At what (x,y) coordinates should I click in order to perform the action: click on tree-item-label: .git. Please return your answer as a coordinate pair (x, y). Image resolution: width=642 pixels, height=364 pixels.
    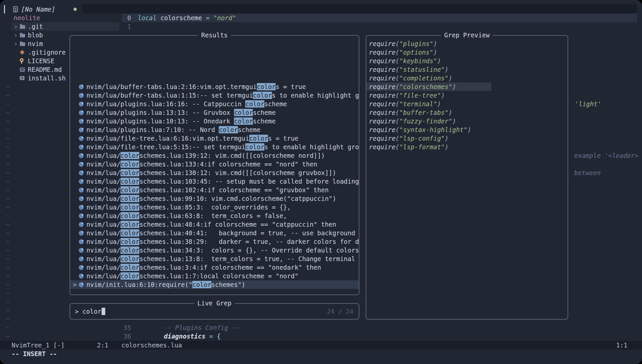
    Looking at the image, I should click on (35, 26).